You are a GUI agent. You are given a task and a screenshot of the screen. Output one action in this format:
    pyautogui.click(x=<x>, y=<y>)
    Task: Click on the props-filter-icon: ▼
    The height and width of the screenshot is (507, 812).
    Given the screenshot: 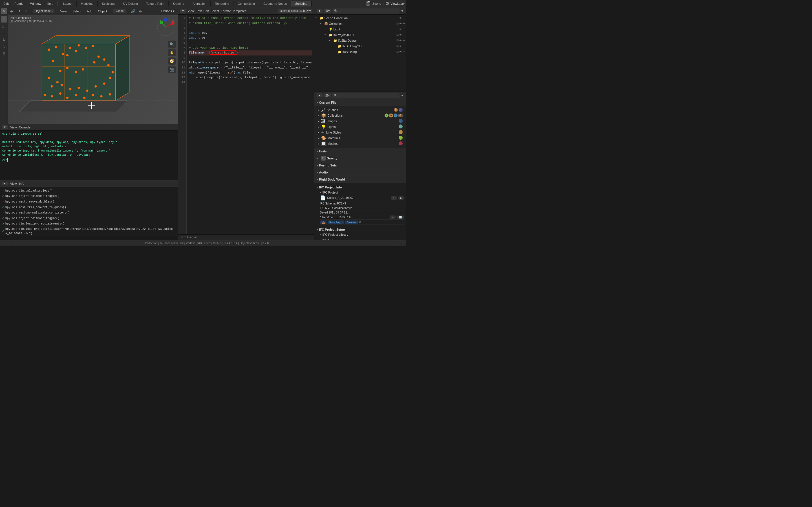 What is the action you would take?
    pyautogui.click(x=402, y=96)
    